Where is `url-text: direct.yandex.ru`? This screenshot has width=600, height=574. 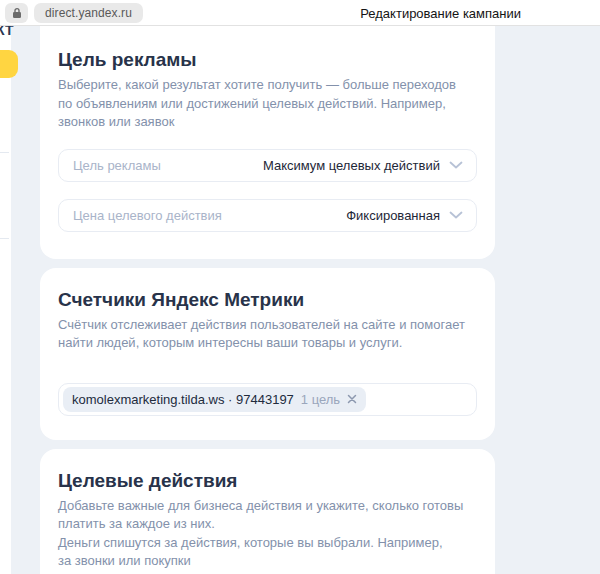 url-text: direct.yandex.ru is located at coordinates (88, 13).